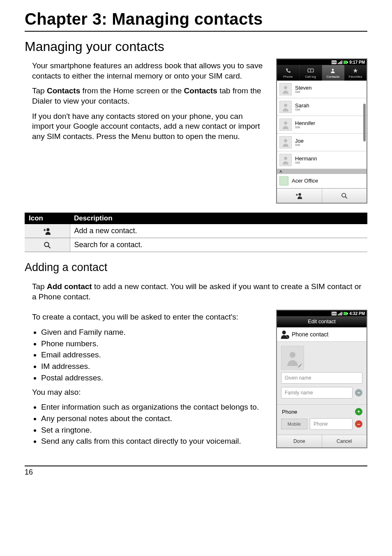  Describe the element at coordinates (154, 424) in the screenshot. I see `bullet-list: Enter information such as organizations …` at that location.